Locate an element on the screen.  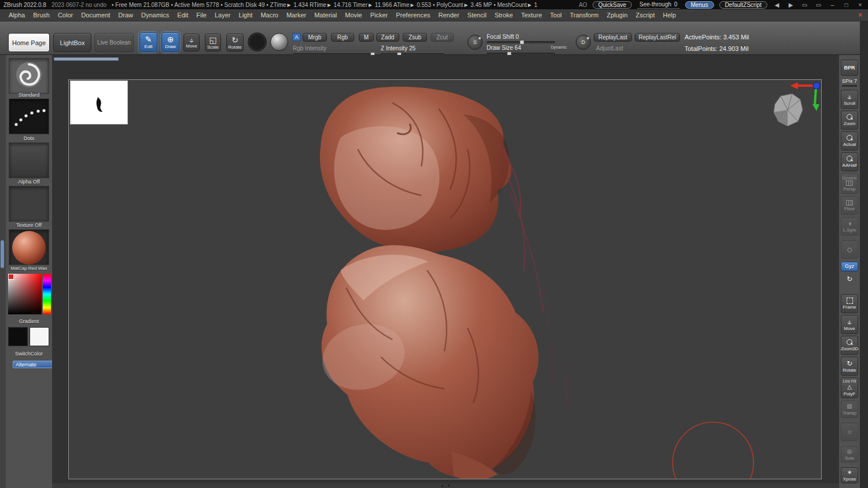
menu-layer: Layer is located at coordinates (223, 15).